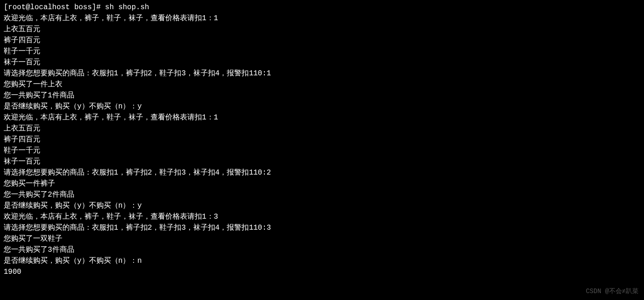  What do you see at coordinates (322, 74) in the screenshot?
I see `output-line: 请选择您想要购买的商品：衣服扣1，裤子扣2，鞋子扣3，袜子扣4，报警扣110:1` at bounding box center [322, 74].